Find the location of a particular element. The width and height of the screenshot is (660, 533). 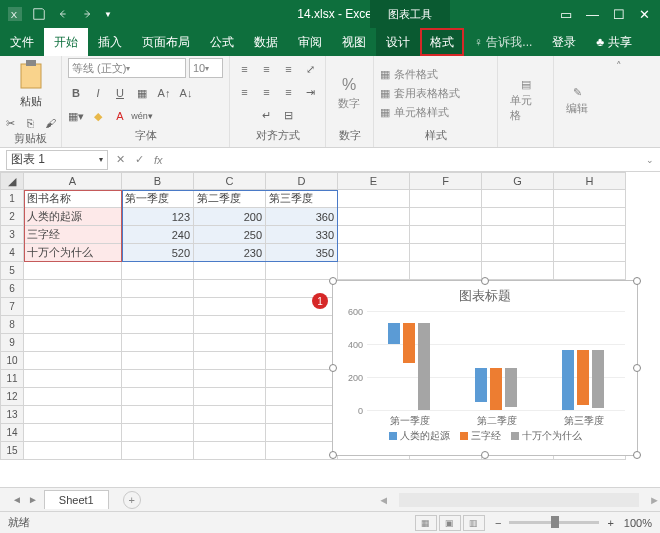

copy-icon: ⎘ is located at coordinates (31, 123).